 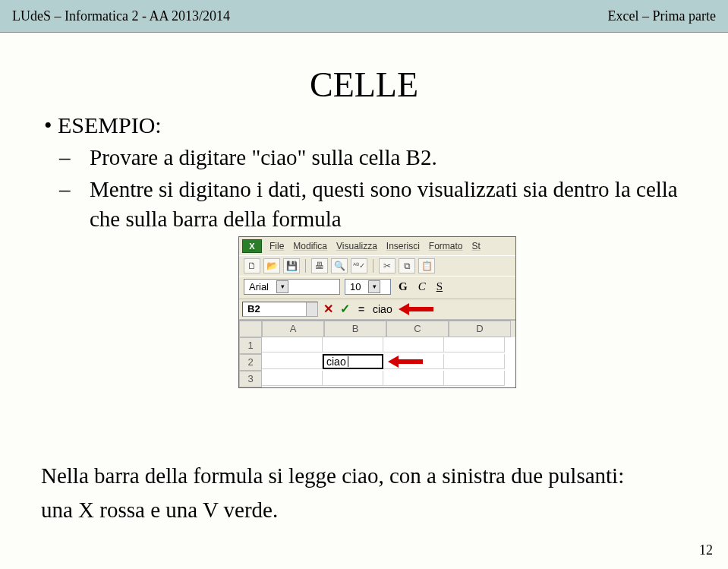 What do you see at coordinates (263, 157) in the screenshot?
I see `bullet-l2a-text: Provare a digitare "ciao" sulla cella B2…` at bounding box center [263, 157].